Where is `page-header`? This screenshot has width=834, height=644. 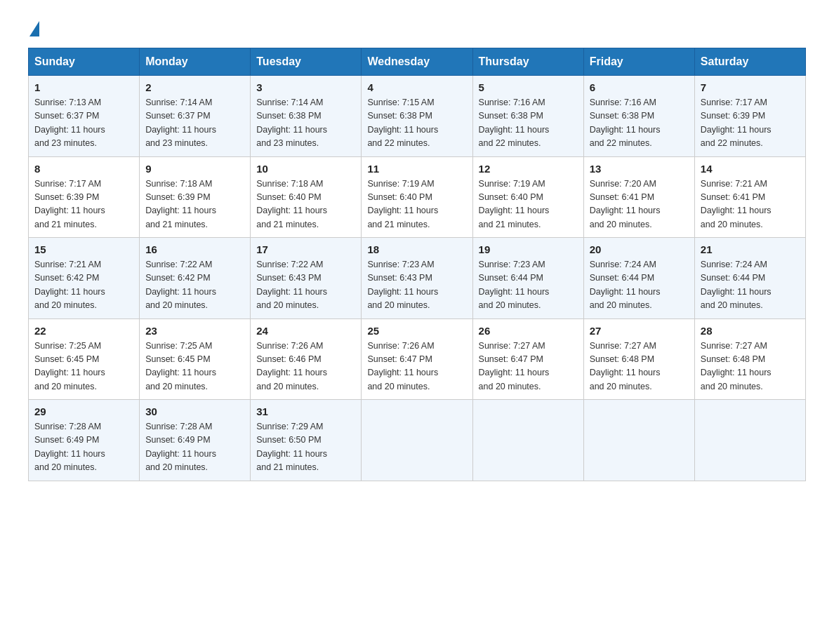
page-header is located at coordinates (417, 27).